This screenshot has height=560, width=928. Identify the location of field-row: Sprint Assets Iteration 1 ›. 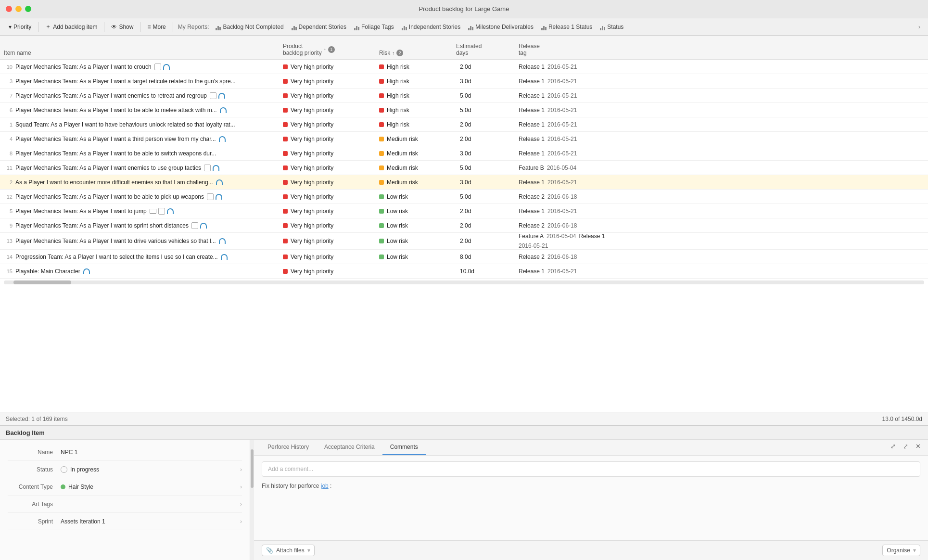
(125, 522).